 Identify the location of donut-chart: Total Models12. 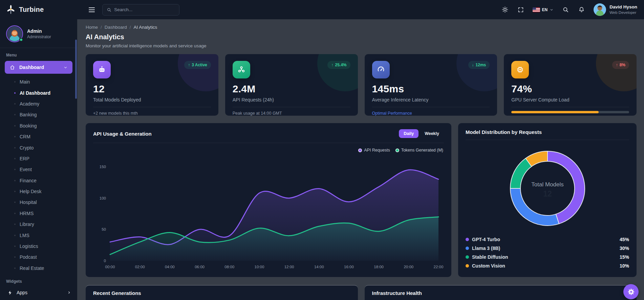
(547, 188).